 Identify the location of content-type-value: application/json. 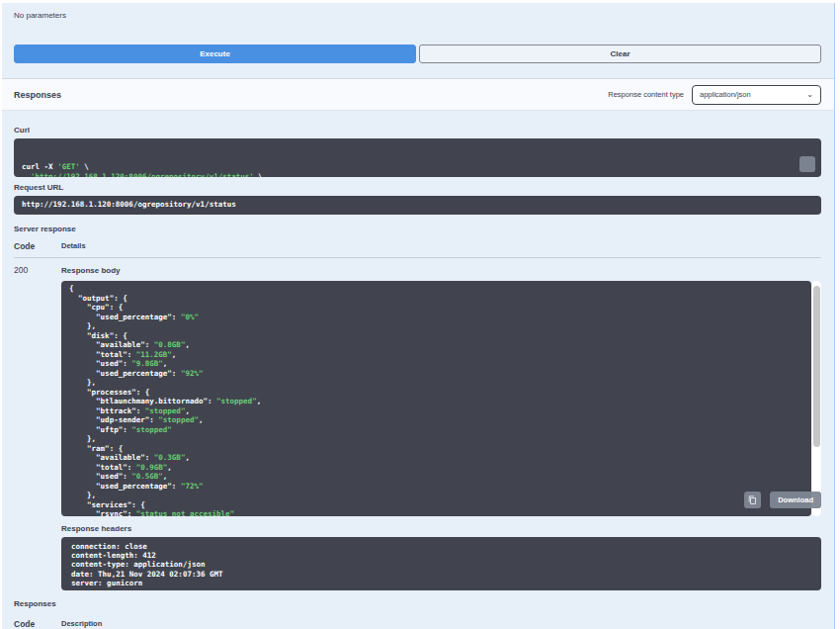
(725, 95).